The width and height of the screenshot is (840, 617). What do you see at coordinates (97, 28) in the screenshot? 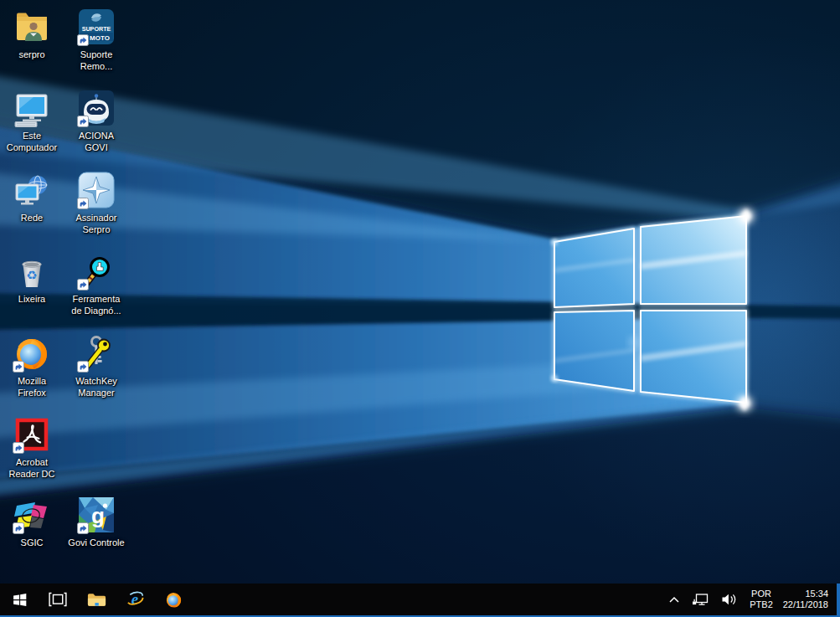
I see `suporte-icon-text: SUPORTE` at bounding box center [97, 28].